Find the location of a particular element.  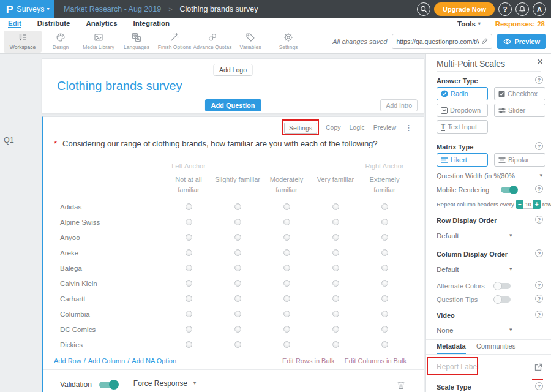

avatar: A is located at coordinates (539, 9).